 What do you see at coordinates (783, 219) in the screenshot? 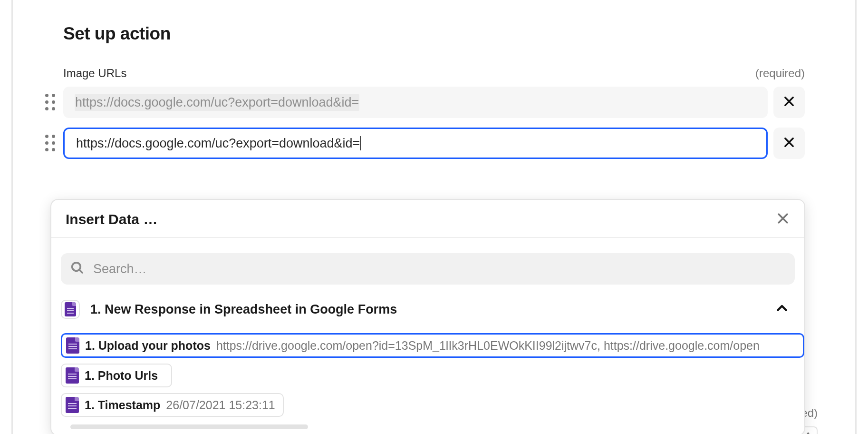
I see `close-dropdown-button` at bounding box center [783, 219].